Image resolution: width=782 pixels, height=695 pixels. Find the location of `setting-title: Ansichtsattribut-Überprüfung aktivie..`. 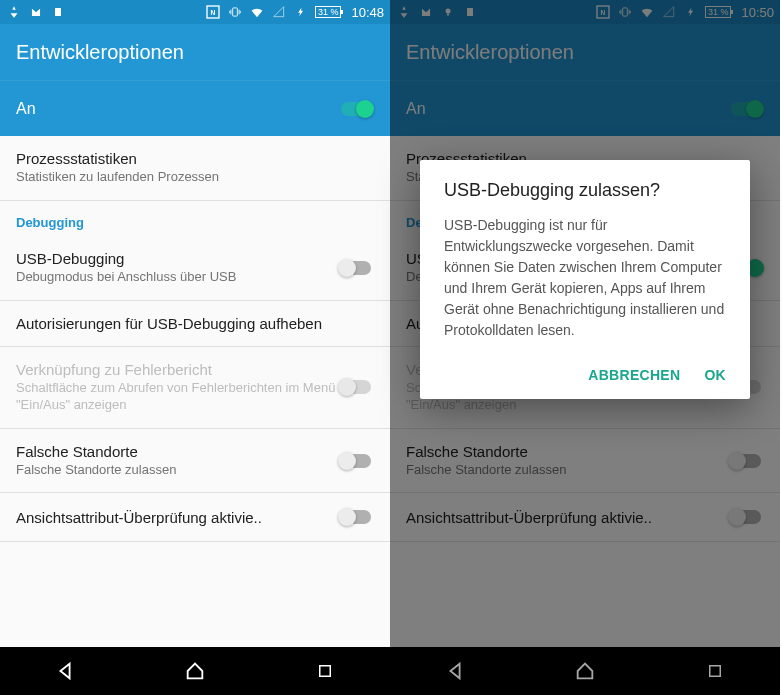

setting-title: Ansichtsattribut-Überprüfung aktivie.. is located at coordinates (177, 518).